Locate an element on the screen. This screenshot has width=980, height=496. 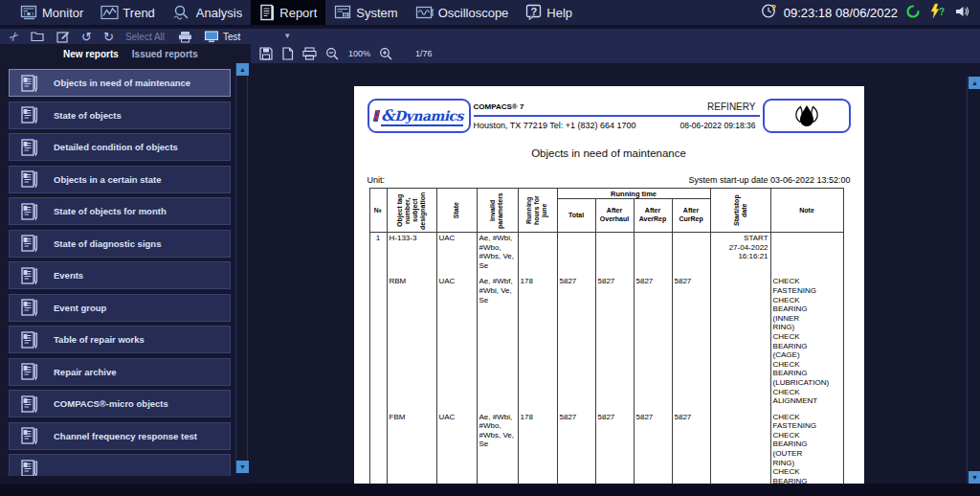
edit-icon is located at coordinates (63, 36).